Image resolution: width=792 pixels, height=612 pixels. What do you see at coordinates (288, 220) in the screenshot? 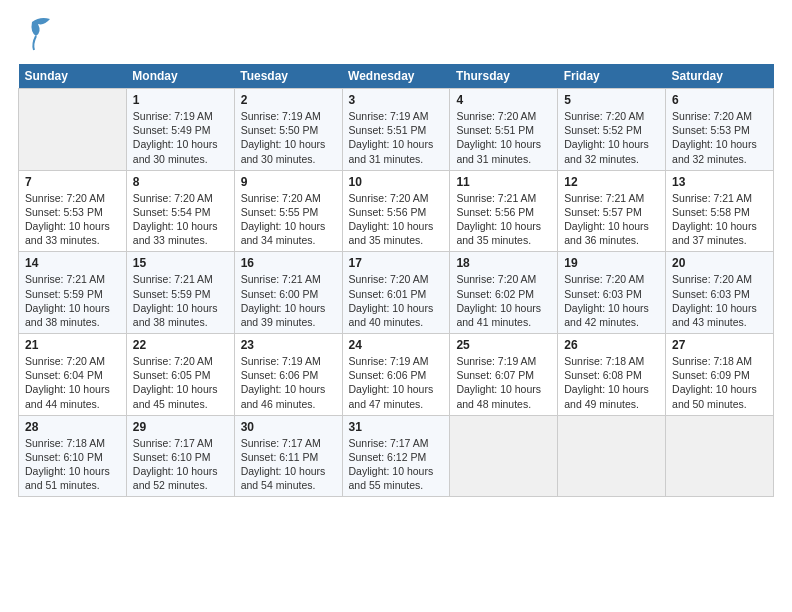
I see `day-info: Sunrise: 7:20 AM Sunset: 5:55 PM Dayligh…` at bounding box center [288, 220].